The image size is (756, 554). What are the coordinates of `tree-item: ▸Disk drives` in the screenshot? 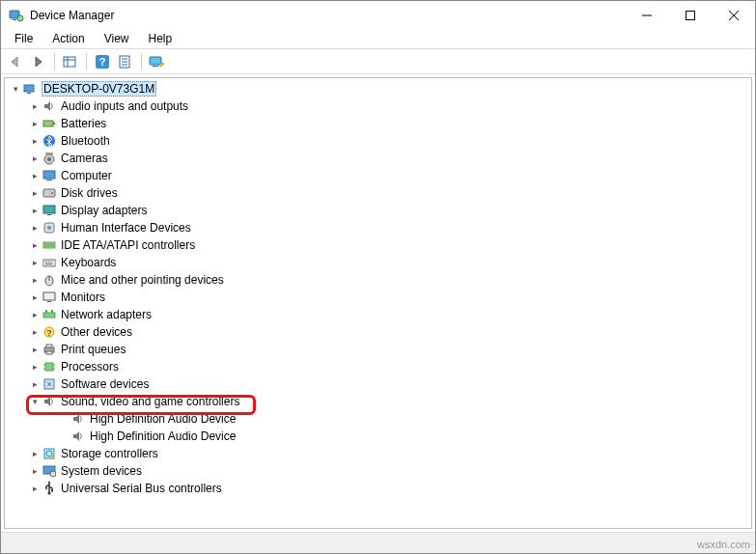 It's located at (378, 193).